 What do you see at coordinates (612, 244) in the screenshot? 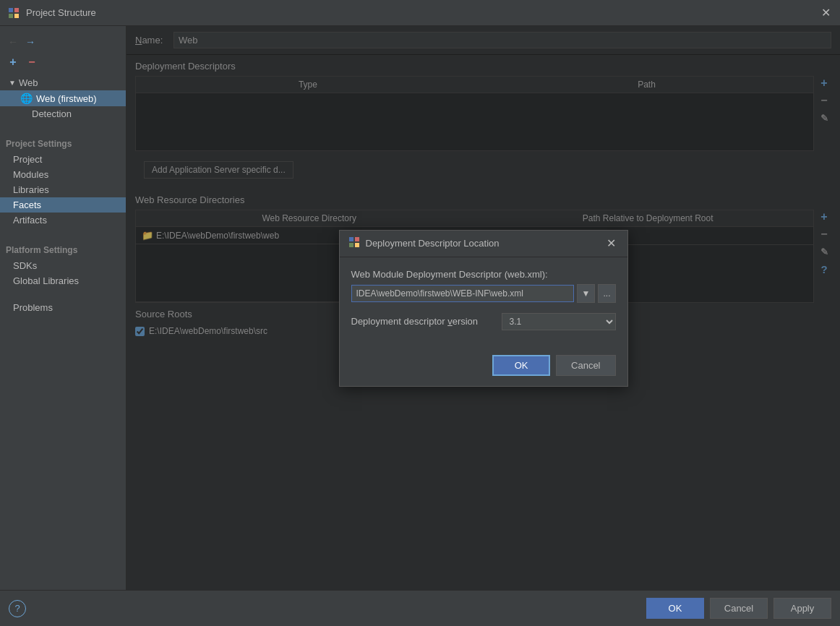
I see `dialog-close-button: ✕` at bounding box center [612, 244].